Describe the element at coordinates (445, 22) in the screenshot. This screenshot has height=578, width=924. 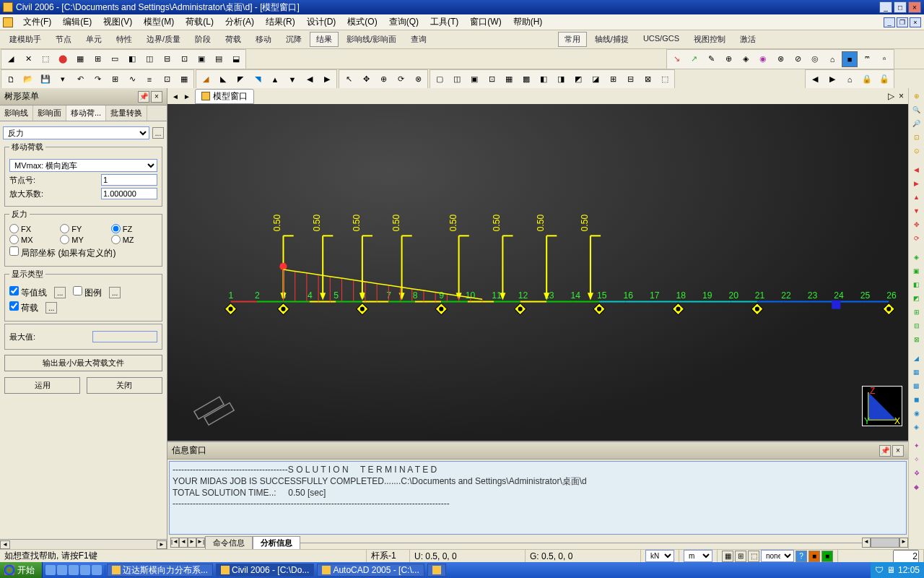
I see `menu-item: 工具(T)` at that location.